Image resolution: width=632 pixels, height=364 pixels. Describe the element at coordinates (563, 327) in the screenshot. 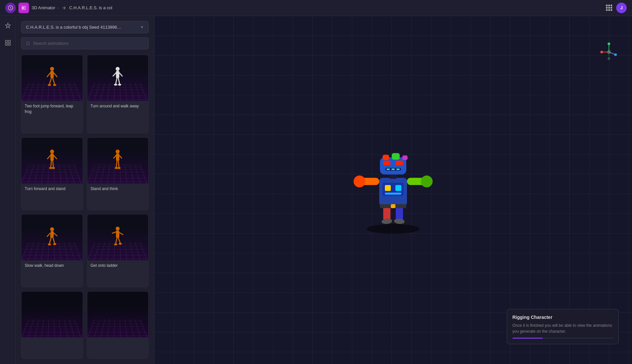

I see `rigging-panel: Rigging Character Once it is finished yo…` at that location.